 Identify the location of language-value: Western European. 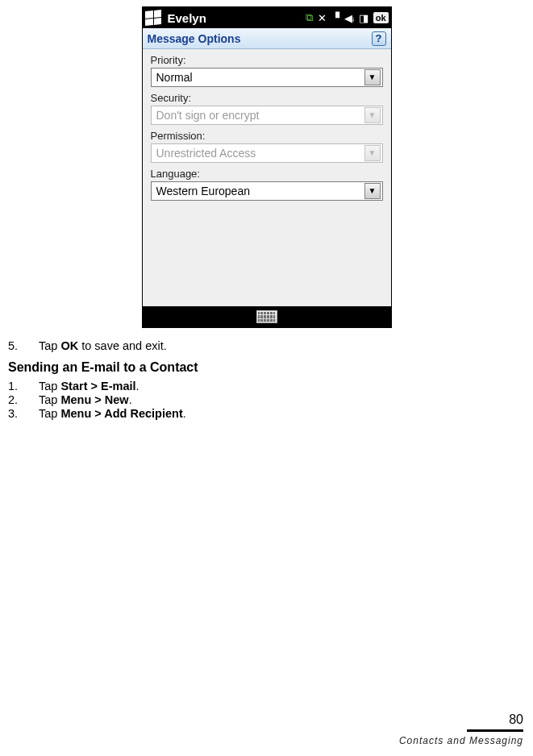
(260, 191).